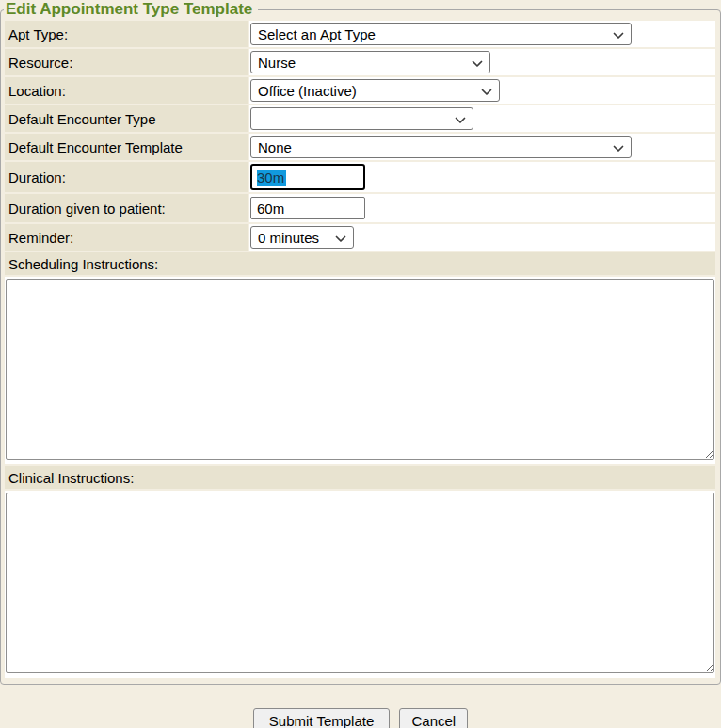 The width and height of the screenshot is (721, 728). What do you see at coordinates (360, 34) in the screenshot?
I see `table-row: Apt Type: Select an Apt Type` at bounding box center [360, 34].